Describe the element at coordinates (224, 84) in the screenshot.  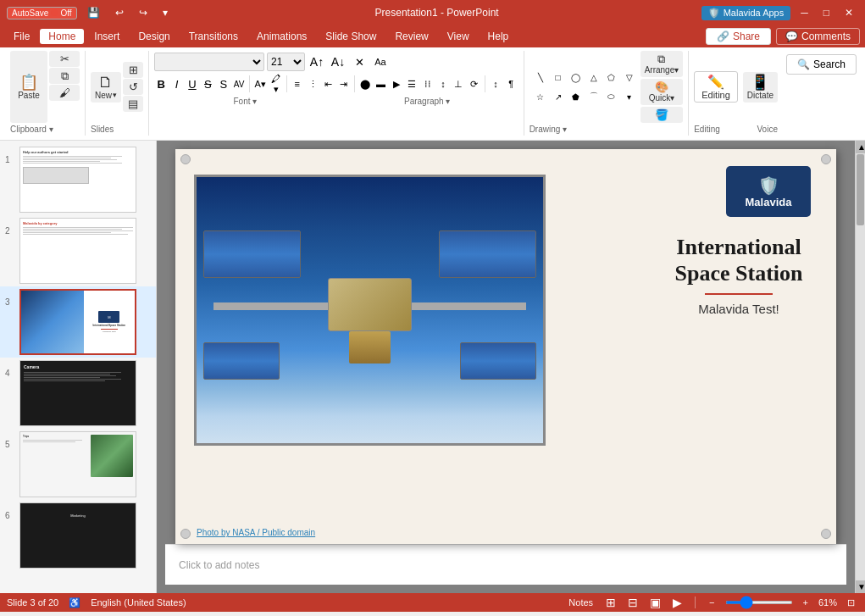
I see `shadow-button: S` at that location.